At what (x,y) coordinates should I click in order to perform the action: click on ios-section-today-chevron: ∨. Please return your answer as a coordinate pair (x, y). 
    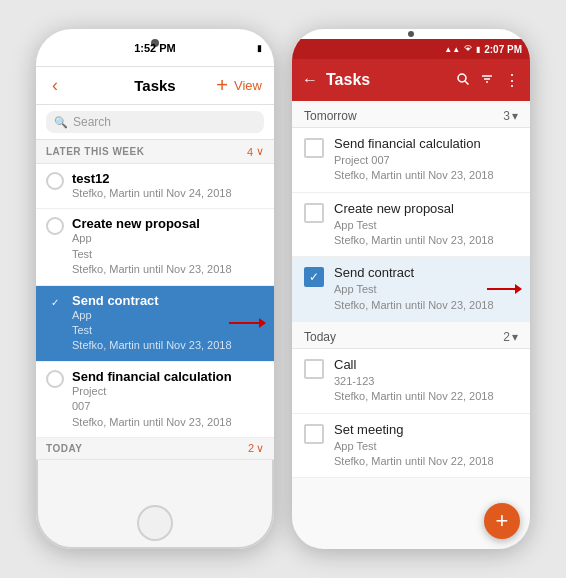
    Looking at the image, I should click on (260, 448).